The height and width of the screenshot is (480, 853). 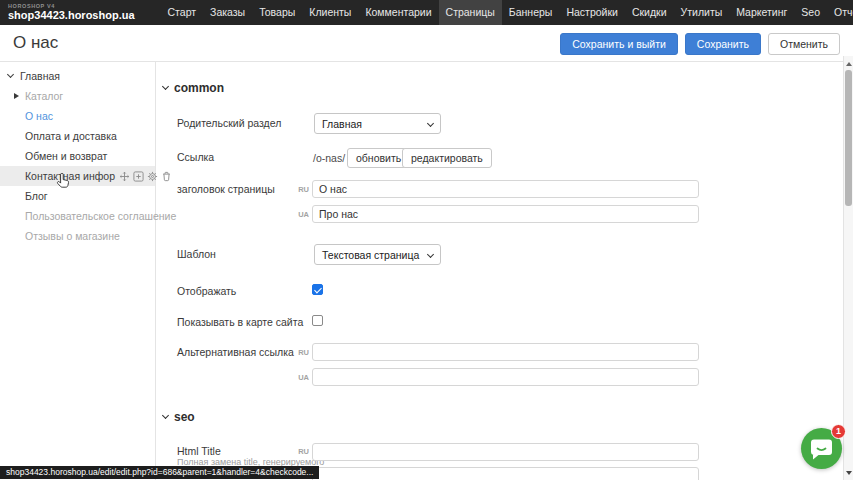 What do you see at coordinates (194, 88) in the screenshot?
I see `section-common-header: common` at bounding box center [194, 88].